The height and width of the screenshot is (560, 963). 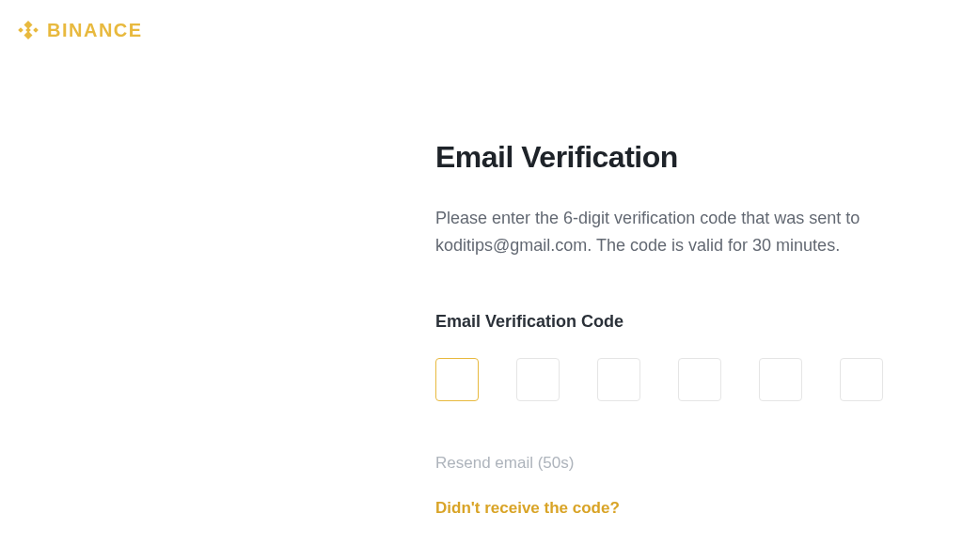 I want to click on resend-countdown: Resend email (50s), so click(x=670, y=463).